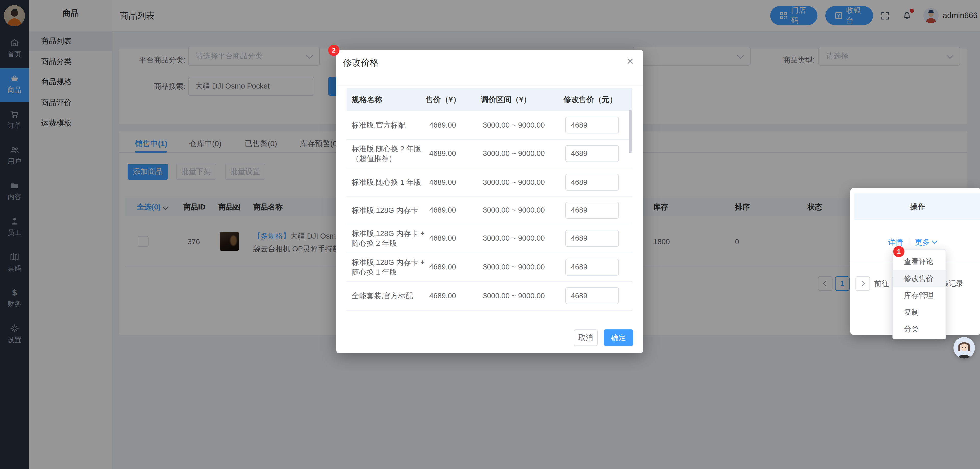 This screenshot has height=469, width=980. What do you see at coordinates (489, 183) in the screenshot?
I see `spec-row: 标准版,随心换 1 年版 4689.00 3000.00 ~ 9000.00` at bounding box center [489, 183].